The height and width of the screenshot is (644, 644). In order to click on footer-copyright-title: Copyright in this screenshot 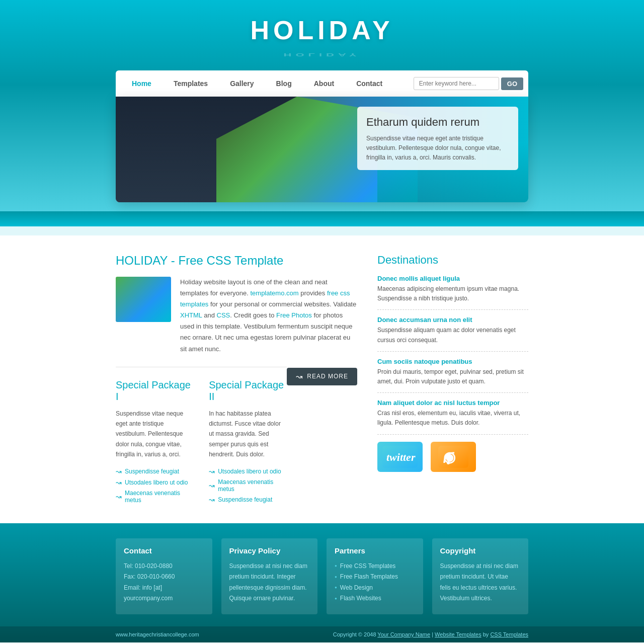, I will do `click(480, 550)`.